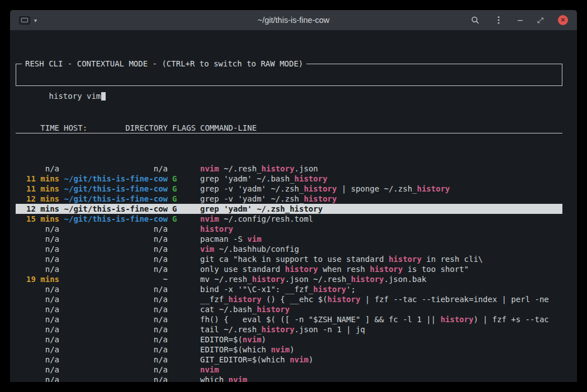  I want to click on close-button: ✕, so click(563, 20).